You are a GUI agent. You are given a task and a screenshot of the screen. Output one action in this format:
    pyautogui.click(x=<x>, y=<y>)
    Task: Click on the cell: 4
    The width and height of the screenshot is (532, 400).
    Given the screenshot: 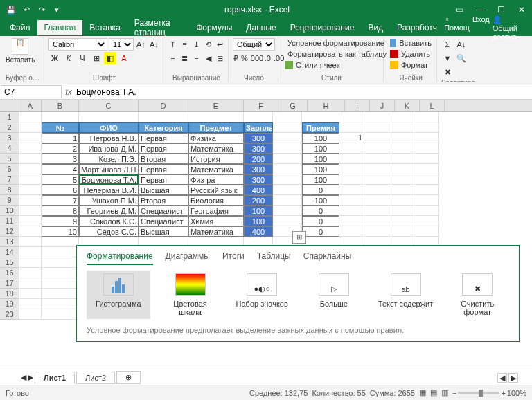 What is the action you would take?
    pyautogui.click(x=60, y=169)
    